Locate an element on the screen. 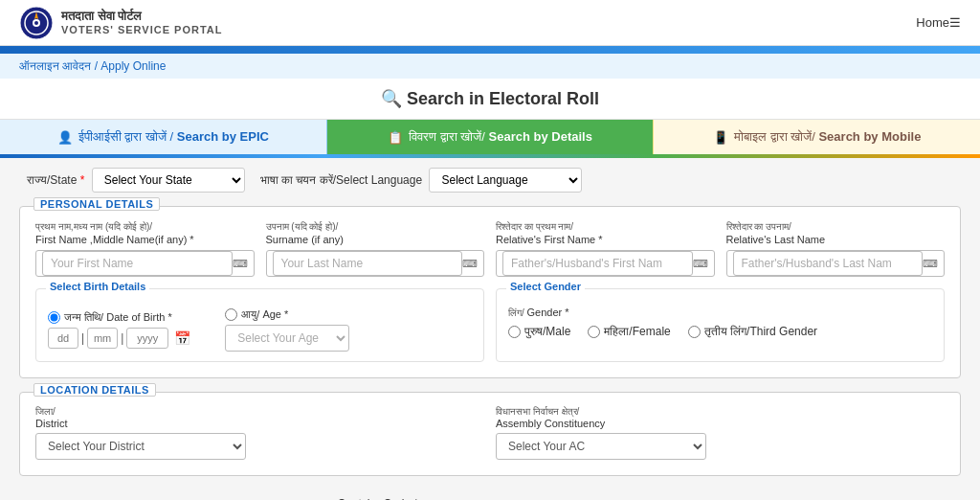  relative-first-input-wrapper: ⌨ is located at coordinates (605, 263).